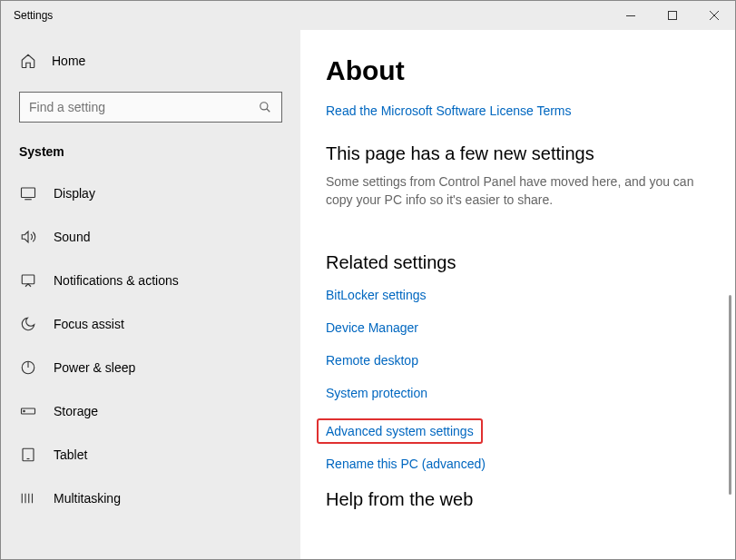 The image size is (736, 560). Describe the element at coordinates (74, 193) in the screenshot. I see `nav-label: Display` at that location.